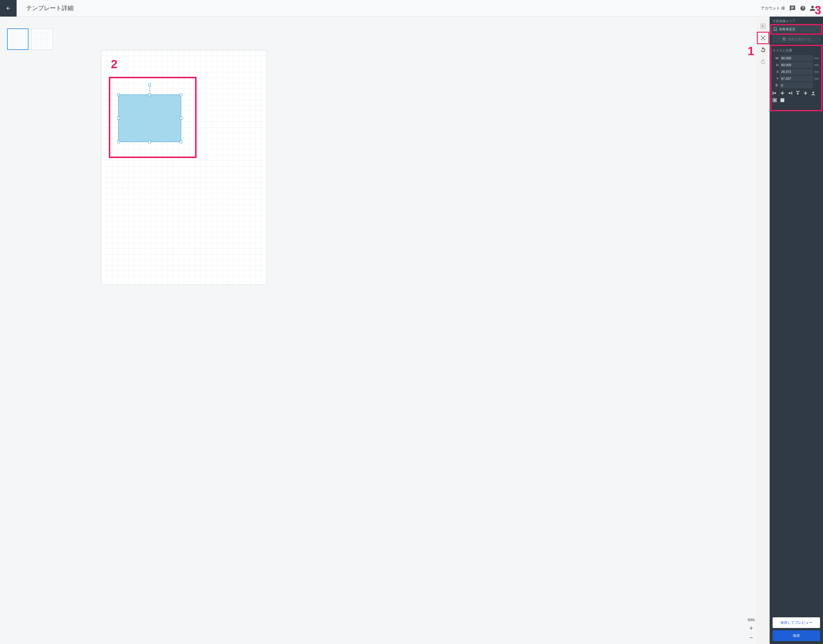 Image resolution: width=823 pixels, height=644 pixels. What do you see at coordinates (775, 58) in the screenshot?
I see `width-label: W` at bounding box center [775, 58].